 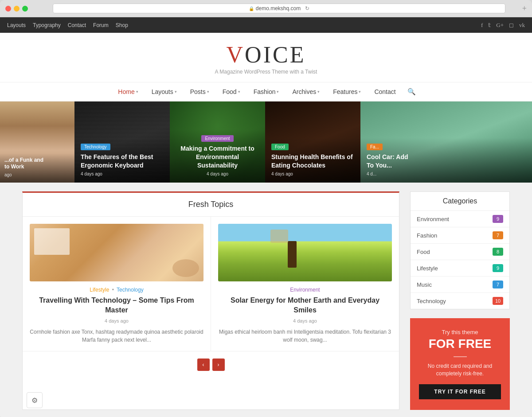 I want to click on categories-widget: Categories Environment 9 Fashion 7 Food …, so click(x=460, y=250).